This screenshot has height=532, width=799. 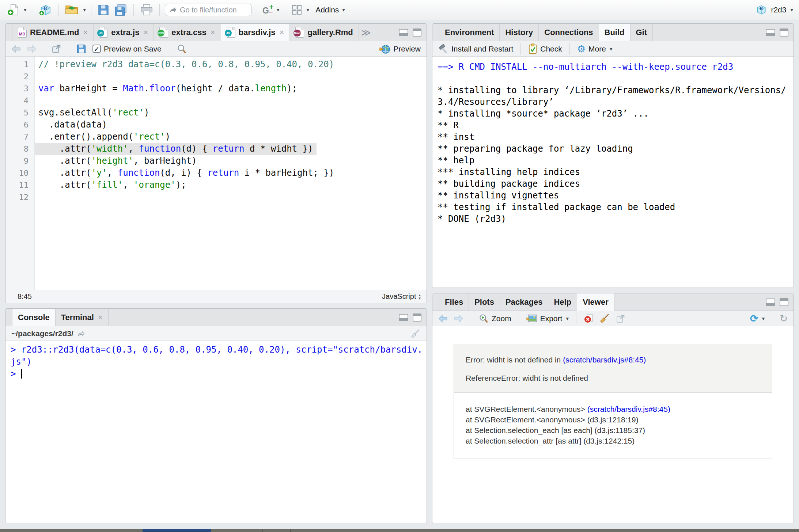 I want to click on open-in-new-window-icon, so click(x=56, y=49).